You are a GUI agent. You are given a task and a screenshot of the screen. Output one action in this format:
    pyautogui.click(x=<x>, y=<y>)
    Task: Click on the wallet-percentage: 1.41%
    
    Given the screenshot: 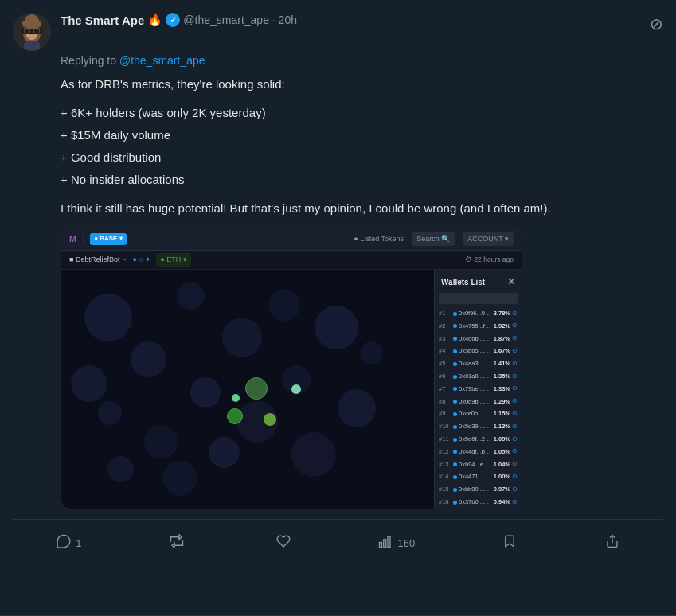 What is the action you would take?
    pyautogui.click(x=502, y=364)
    